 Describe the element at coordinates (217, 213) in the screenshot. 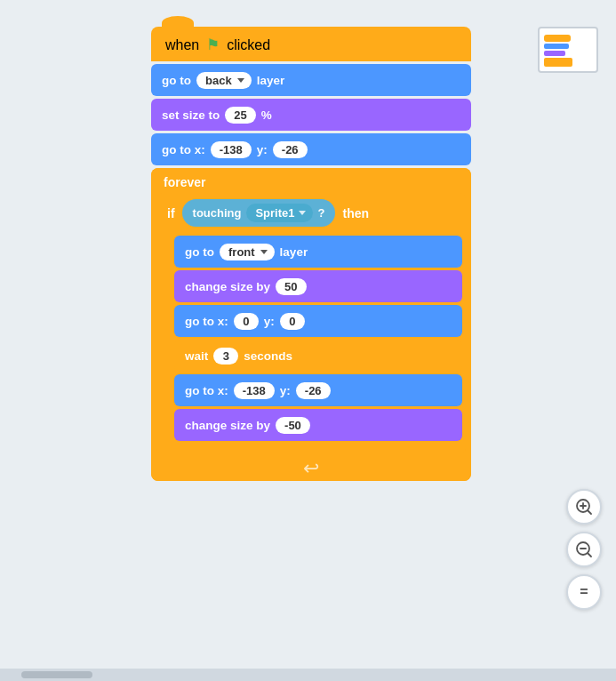

I see `touching-label: touching` at that location.